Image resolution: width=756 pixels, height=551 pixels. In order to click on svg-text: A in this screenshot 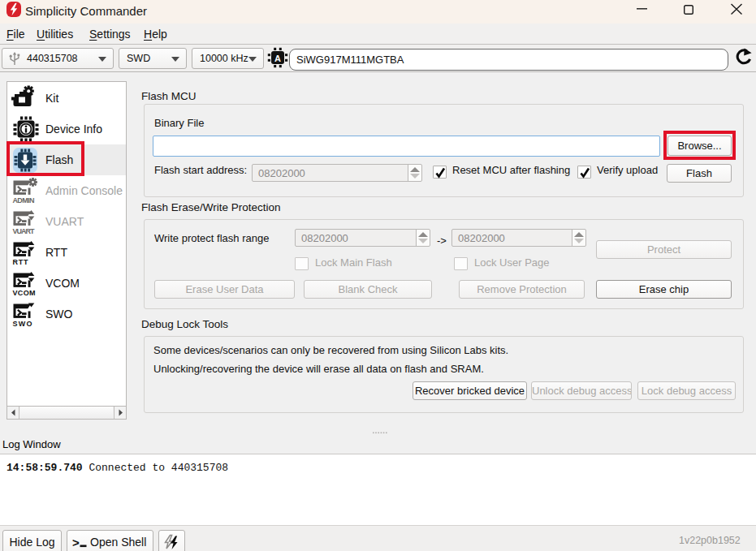, I will do `click(278, 58)`.